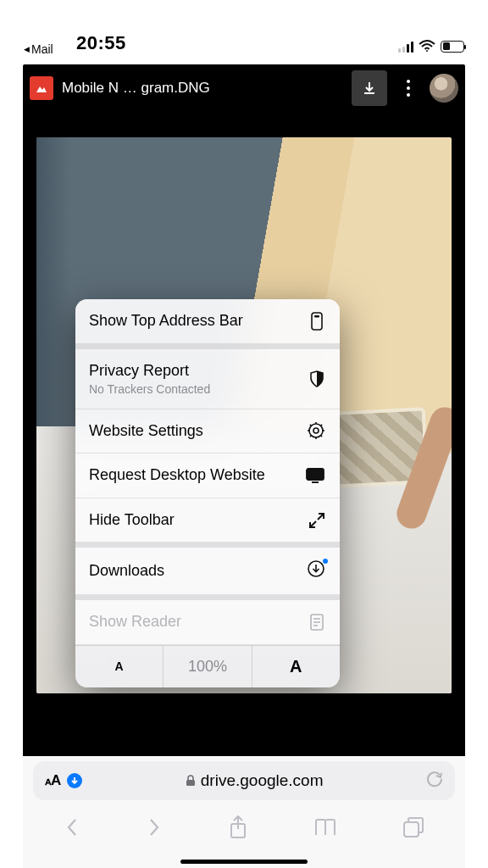 This screenshot has height=868, width=488. What do you see at coordinates (244, 827) in the screenshot?
I see `toolbar` at bounding box center [244, 827].